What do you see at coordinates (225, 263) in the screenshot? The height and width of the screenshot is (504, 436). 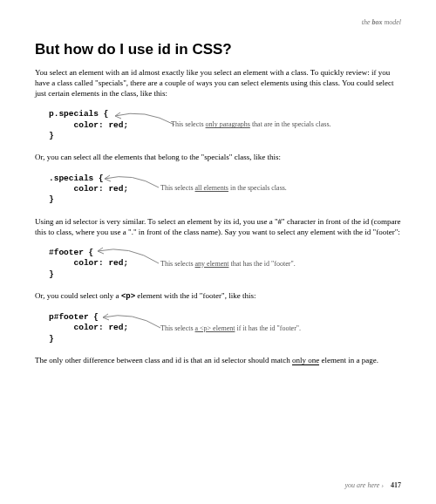 I see `code-example-3: #footer { color: red; } This selects any…` at bounding box center [225, 263].